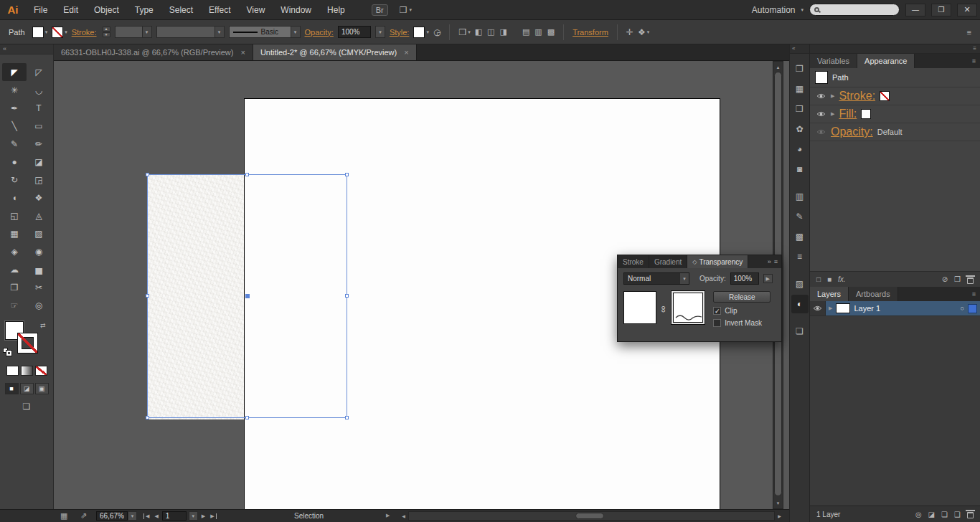  Describe the element at coordinates (387, 516) in the screenshot. I see `status-expand-icon: ▶` at that location.